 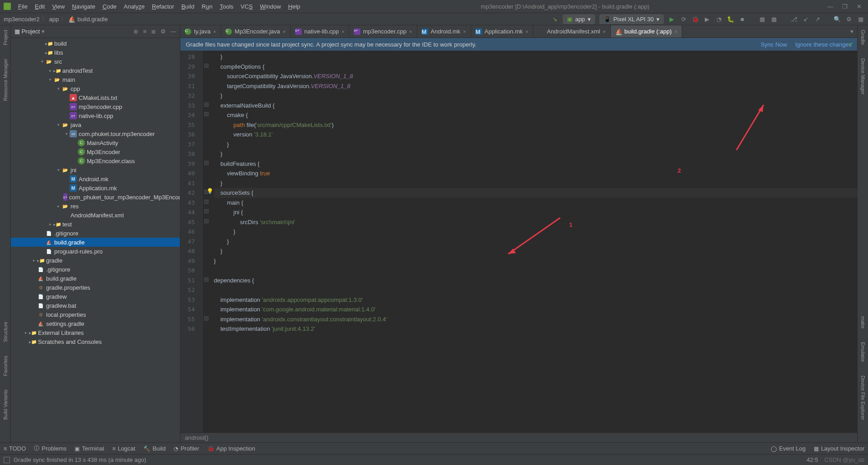 I want to click on attach-icon: 🐛, so click(x=731, y=19).